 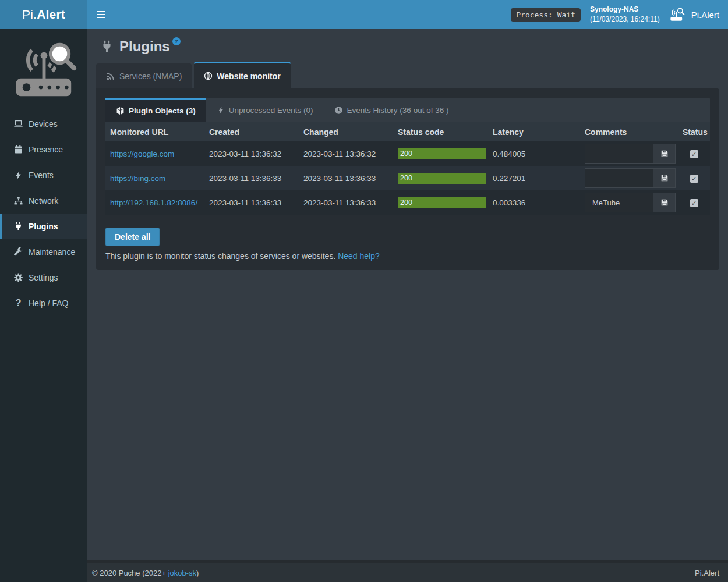 What do you see at coordinates (534, 178) in the screenshot?
I see `latency-cell: 0.227201` at bounding box center [534, 178].